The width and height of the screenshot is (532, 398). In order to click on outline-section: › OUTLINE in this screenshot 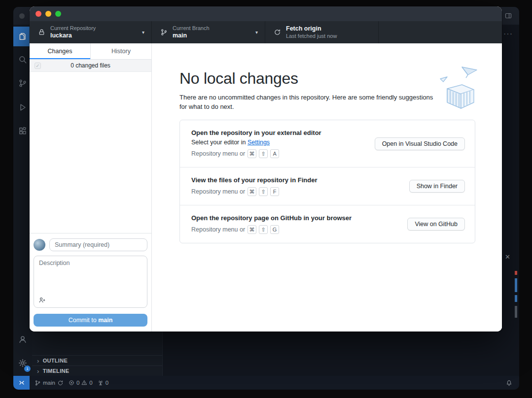, I will do `click(97, 361)`.